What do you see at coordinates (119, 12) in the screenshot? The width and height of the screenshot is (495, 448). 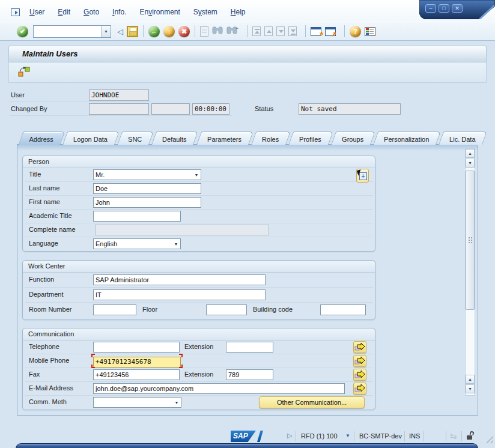 I see `menu-info: Info.` at bounding box center [119, 12].